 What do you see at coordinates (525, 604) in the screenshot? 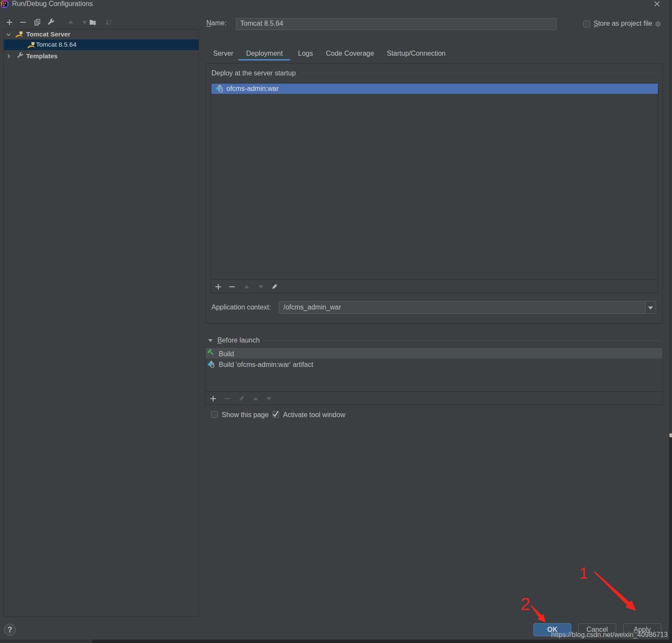
I see `svg-text: 2` at bounding box center [525, 604].